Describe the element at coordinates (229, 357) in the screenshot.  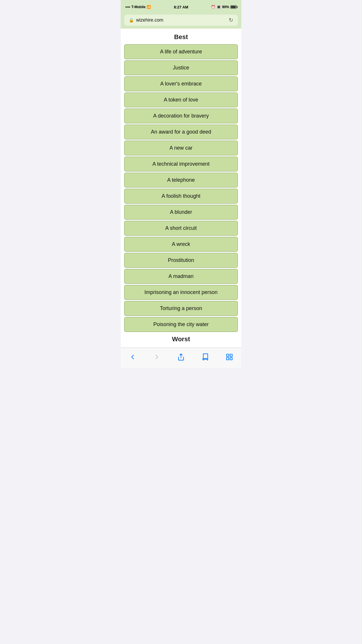
I see `tabs-button` at that location.